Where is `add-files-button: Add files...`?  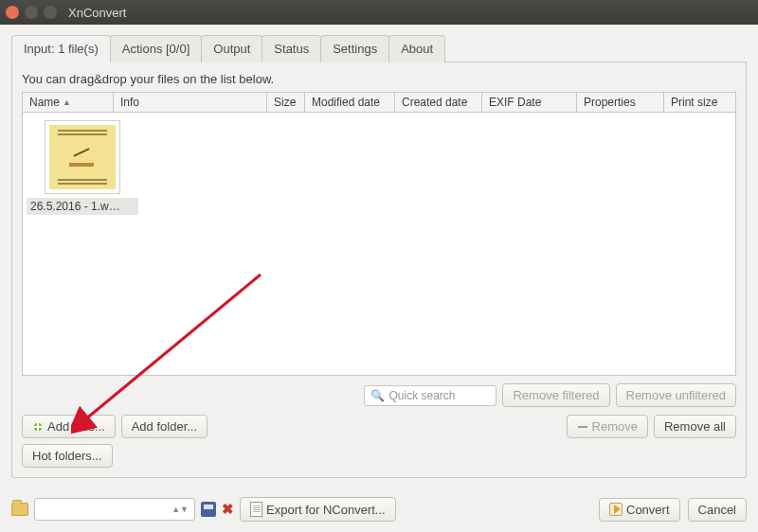
add-files-button: Add files... is located at coordinates (68, 426).